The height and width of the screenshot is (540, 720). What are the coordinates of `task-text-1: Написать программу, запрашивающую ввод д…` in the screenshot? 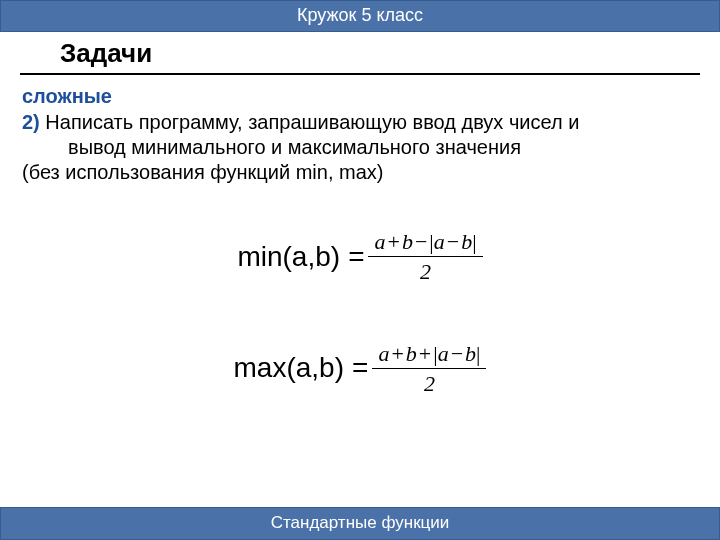 It's located at (310, 122).